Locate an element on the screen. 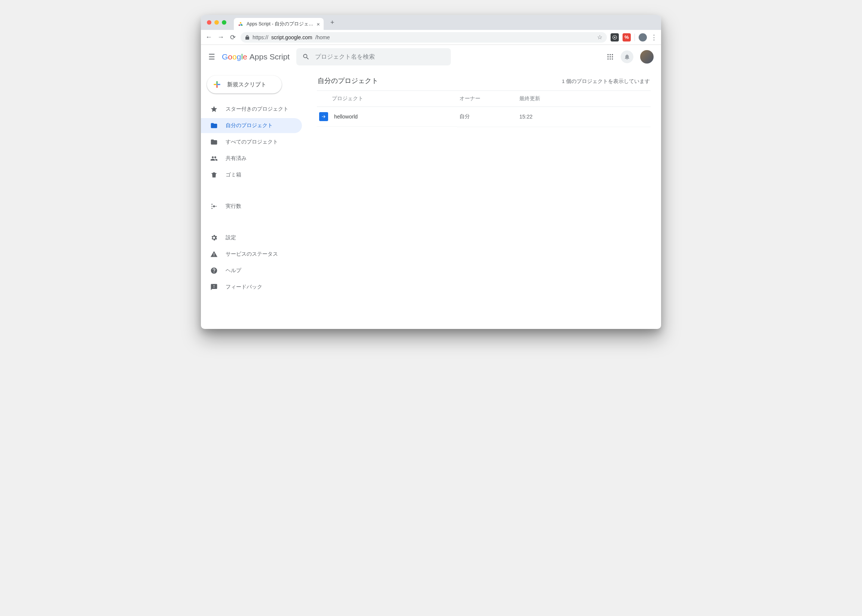 This screenshot has height=616, width=862. browser-profile-avatar is located at coordinates (643, 37).